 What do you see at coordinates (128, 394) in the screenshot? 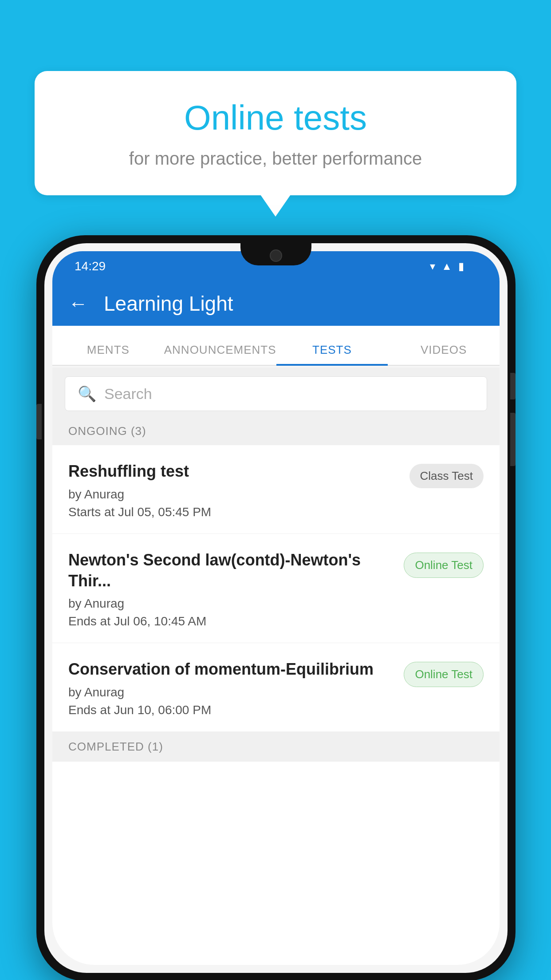
I see `search-placeholder: Search` at bounding box center [128, 394].